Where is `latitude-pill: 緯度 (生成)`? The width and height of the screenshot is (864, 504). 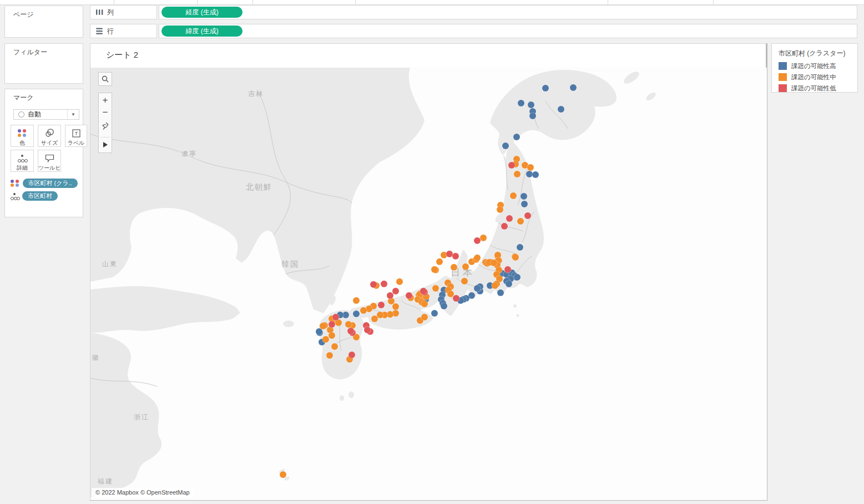
latitude-pill: 緯度 (生成) is located at coordinates (202, 31).